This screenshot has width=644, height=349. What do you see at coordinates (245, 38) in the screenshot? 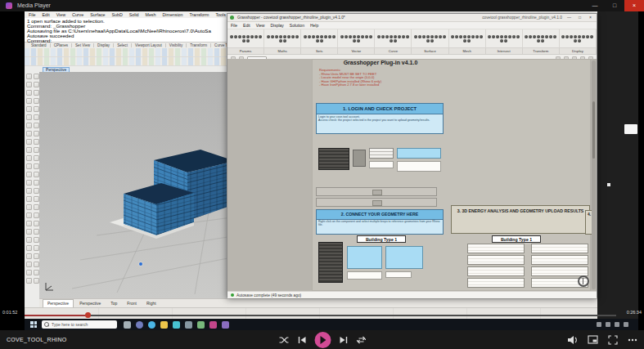
I see `palette-group-params` at bounding box center [245, 38].